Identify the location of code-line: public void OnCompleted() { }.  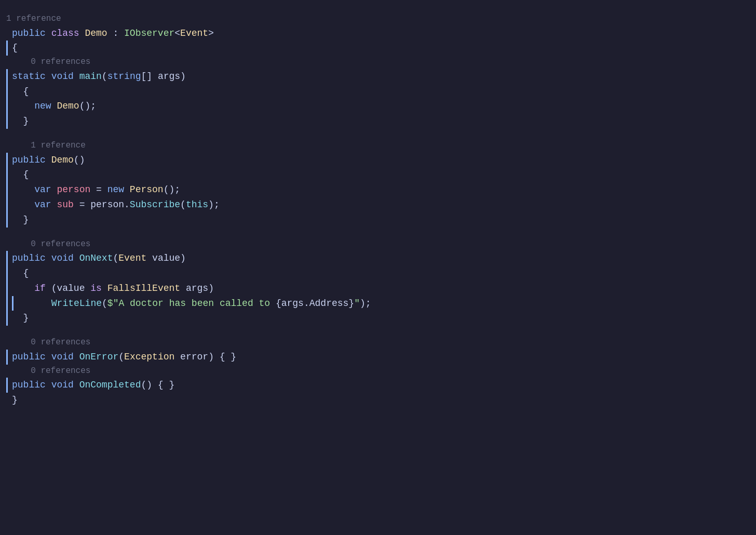
(380, 385).